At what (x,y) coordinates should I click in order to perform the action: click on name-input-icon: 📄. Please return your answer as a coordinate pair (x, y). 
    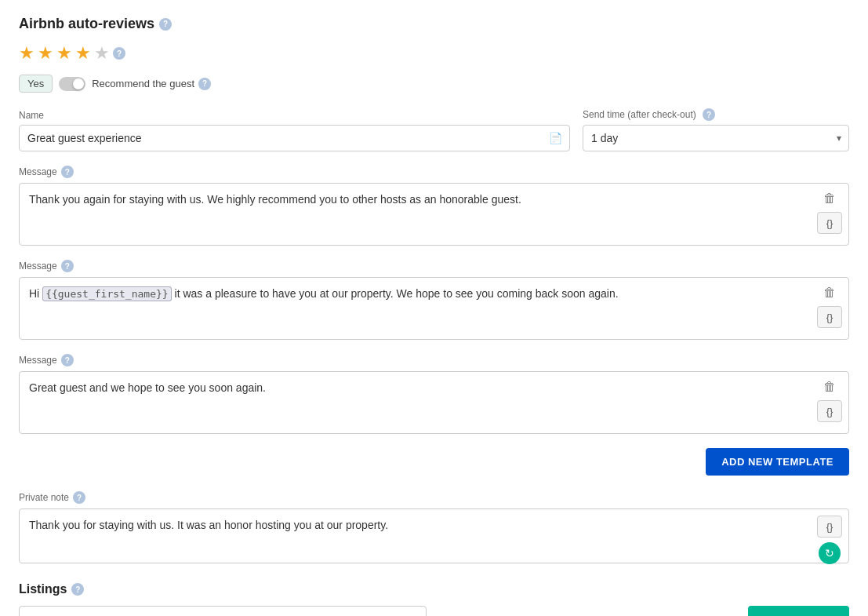
    Looking at the image, I should click on (555, 138).